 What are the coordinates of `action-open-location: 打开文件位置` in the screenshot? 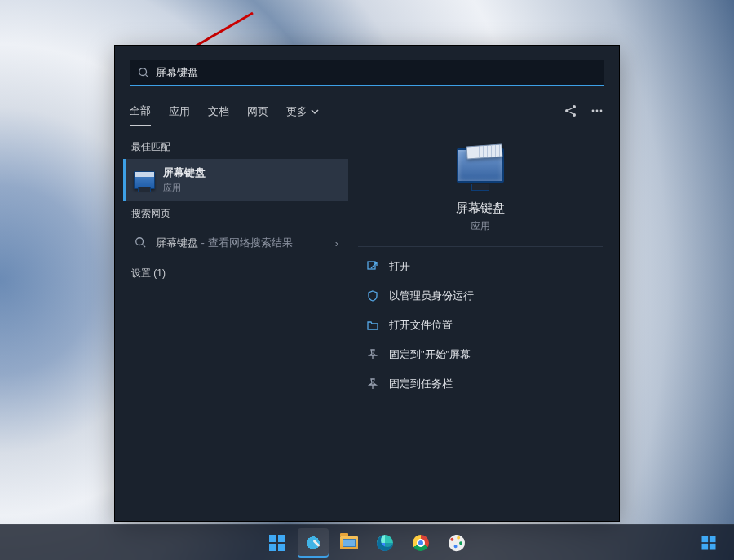 It's located at (480, 325).